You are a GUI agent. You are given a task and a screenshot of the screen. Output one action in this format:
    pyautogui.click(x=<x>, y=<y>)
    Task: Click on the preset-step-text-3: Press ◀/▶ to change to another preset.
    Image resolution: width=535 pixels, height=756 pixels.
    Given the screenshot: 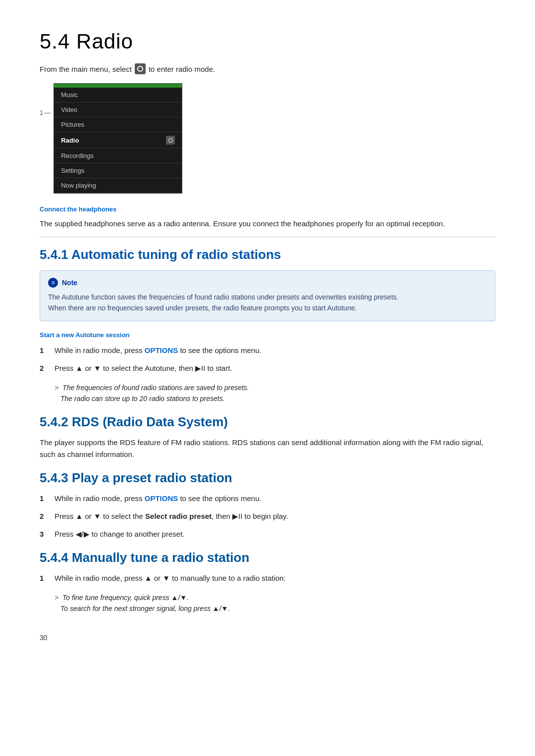 What is the action you would take?
    pyautogui.click(x=275, y=534)
    